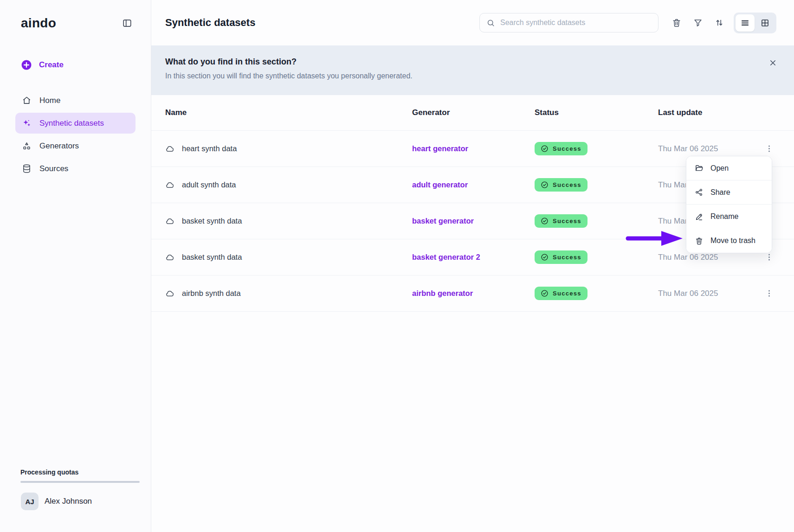  I want to click on column-header-name: Name, so click(289, 113).